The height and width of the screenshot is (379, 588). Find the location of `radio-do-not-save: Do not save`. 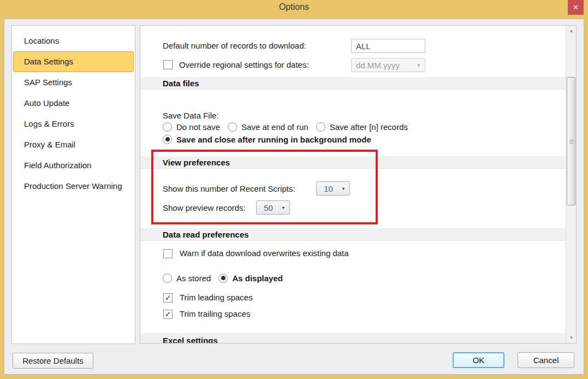

radio-do-not-save: Do not save is located at coordinates (191, 127).